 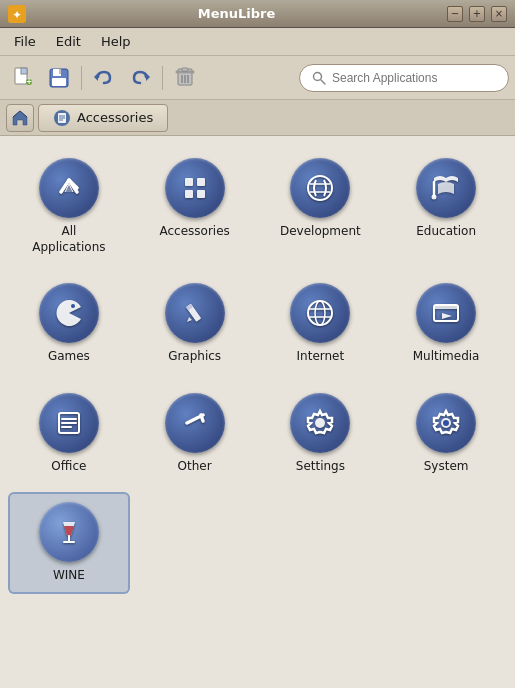 I want to click on other-icon, so click(x=195, y=423).